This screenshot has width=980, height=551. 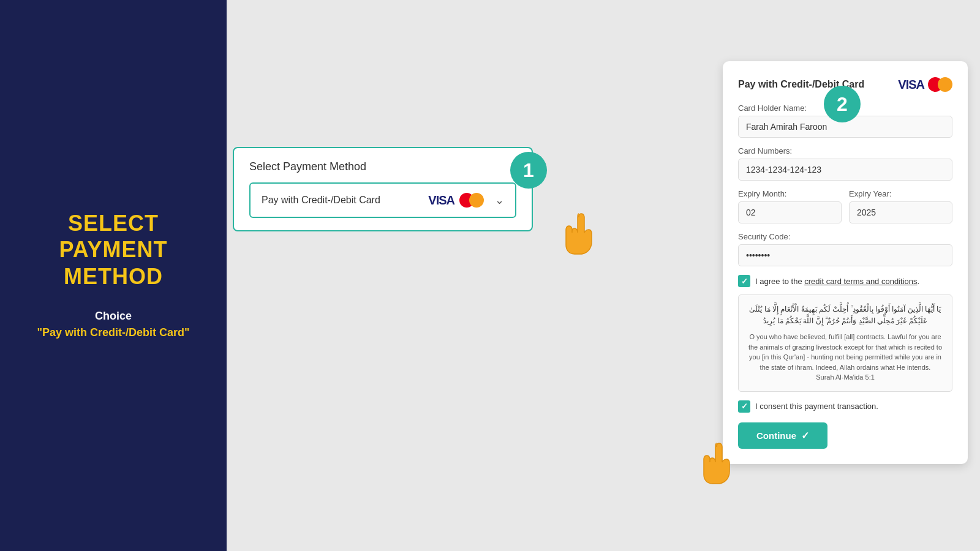 What do you see at coordinates (383, 167) in the screenshot?
I see `payment-selector-title: Select Payment Method` at bounding box center [383, 167].